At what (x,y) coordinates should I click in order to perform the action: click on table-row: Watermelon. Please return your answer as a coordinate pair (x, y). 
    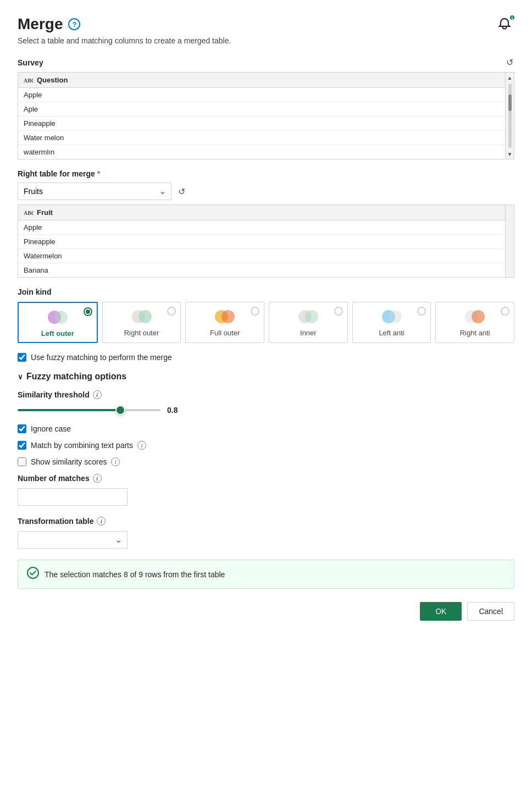
    Looking at the image, I should click on (262, 256).